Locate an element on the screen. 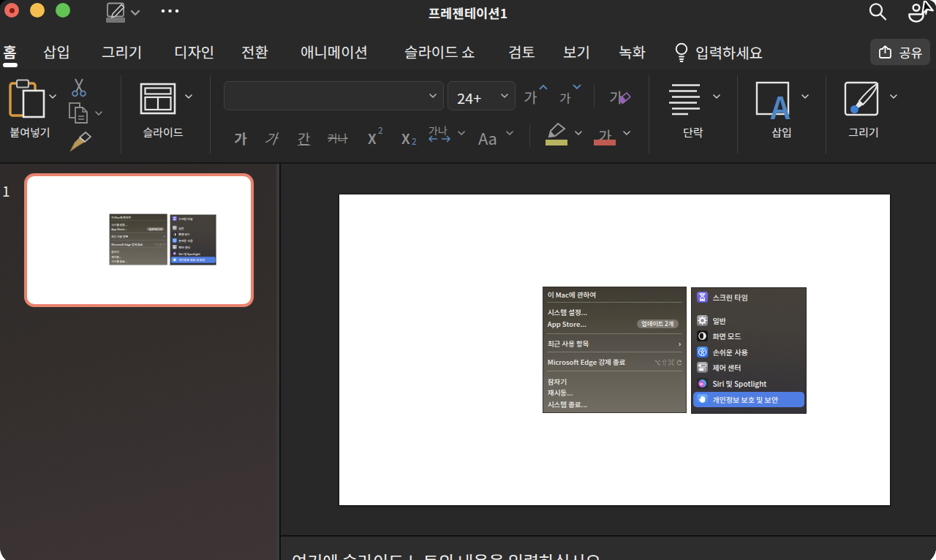 The height and width of the screenshot is (560, 936). slide-layout-icon is located at coordinates (158, 99).